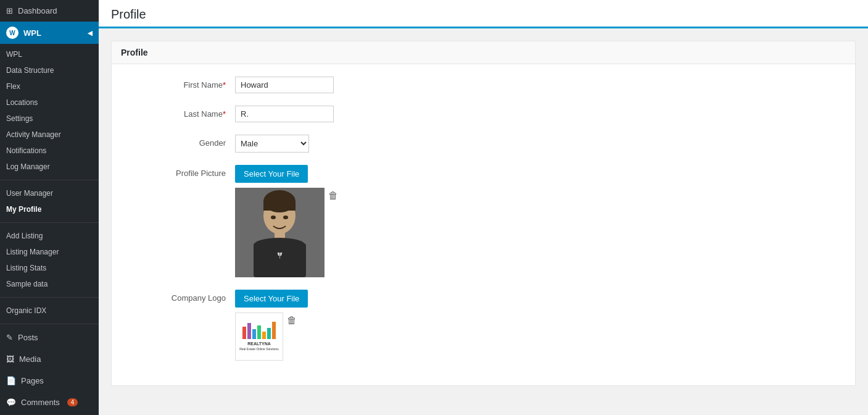  Describe the element at coordinates (12, 33) in the screenshot. I see `wpl-logo-icon: W` at that location.